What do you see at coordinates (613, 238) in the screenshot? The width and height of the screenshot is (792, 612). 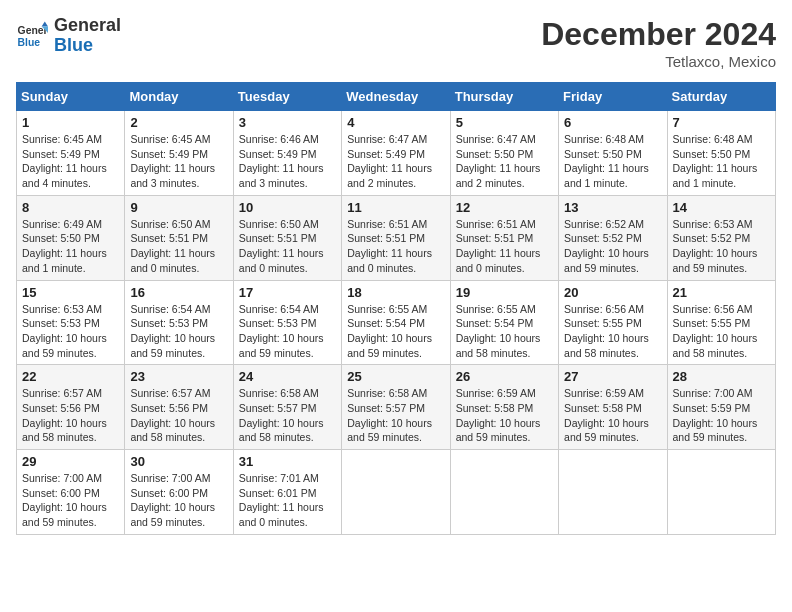 I see `calendar-cell: 13 Sunrise: 6:52 AMSunset: 5:52 PMDaylig…` at bounding box center [613, 238].